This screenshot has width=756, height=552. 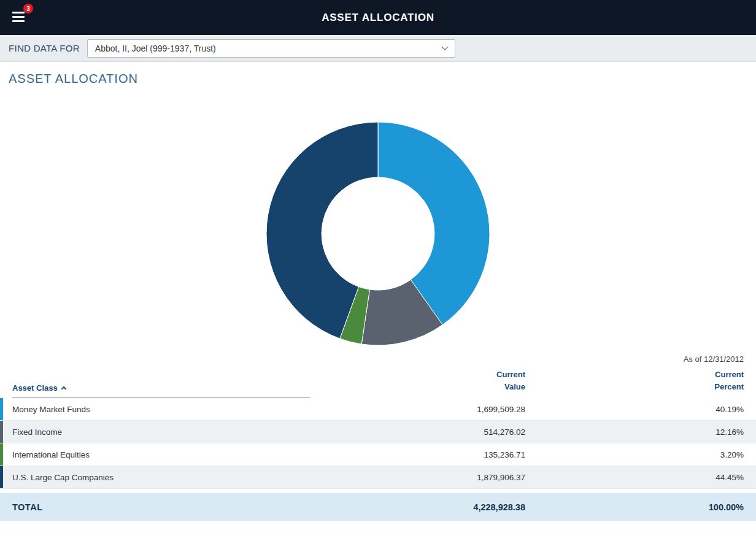 I want to click on find-data-bar: FIND DATA FOR Abbot, II, Joel (999-1937,…, so click(x=378, y=48).